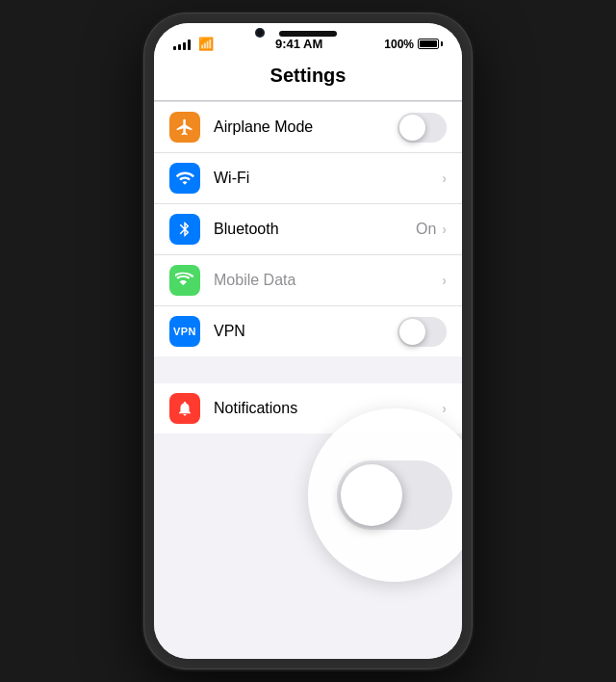  What do you see at coordinates (185, 229) in the screenshot?
I see `bluetooth-icon` at bounding box center [185, 229].